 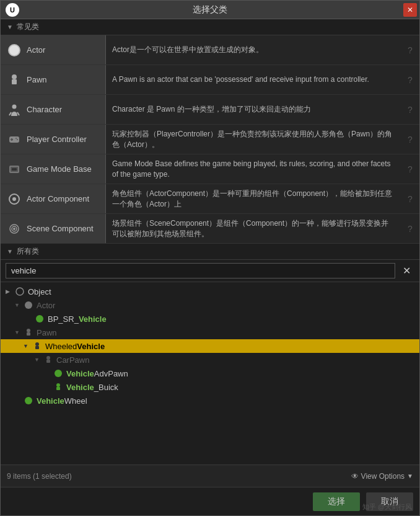 I want to click on all-section-triangle: ▼, so click(x=10, y=252).